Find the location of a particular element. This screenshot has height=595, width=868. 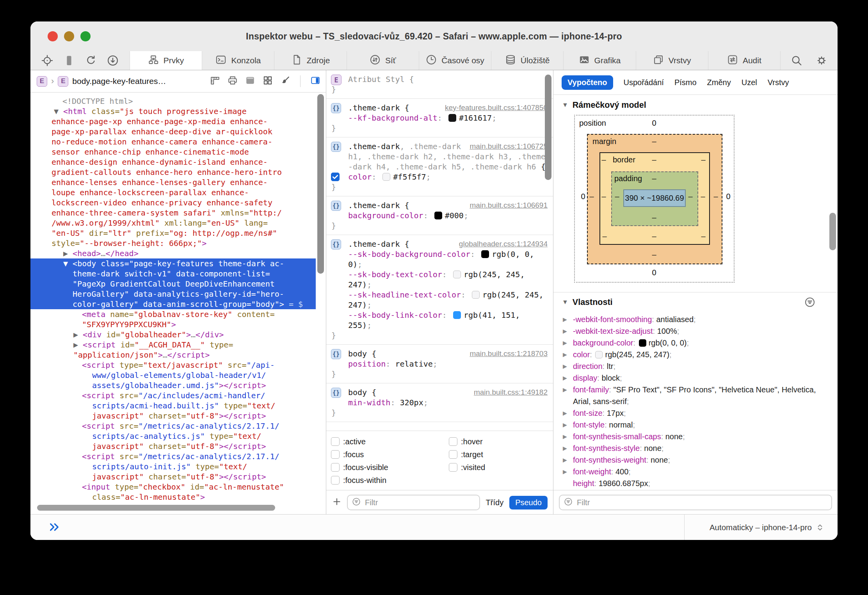

css-property: background-color: #000; is located at coordinates (448, 216).